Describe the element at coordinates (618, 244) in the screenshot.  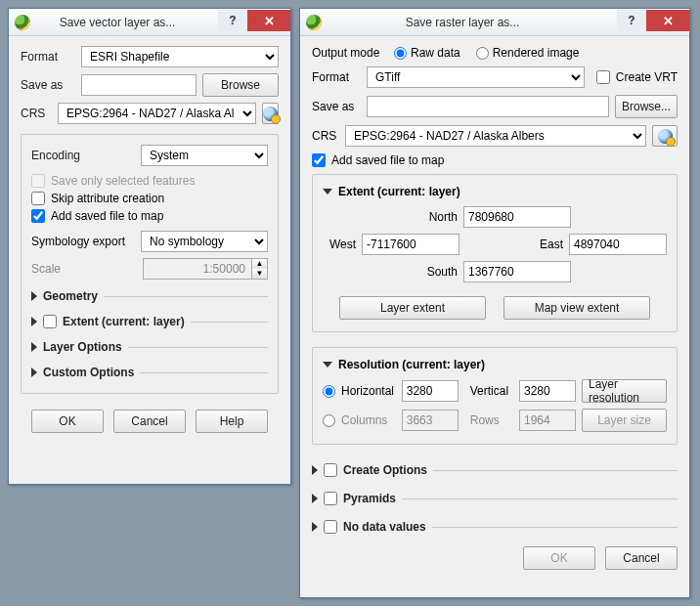
I see `east-input` at that location.